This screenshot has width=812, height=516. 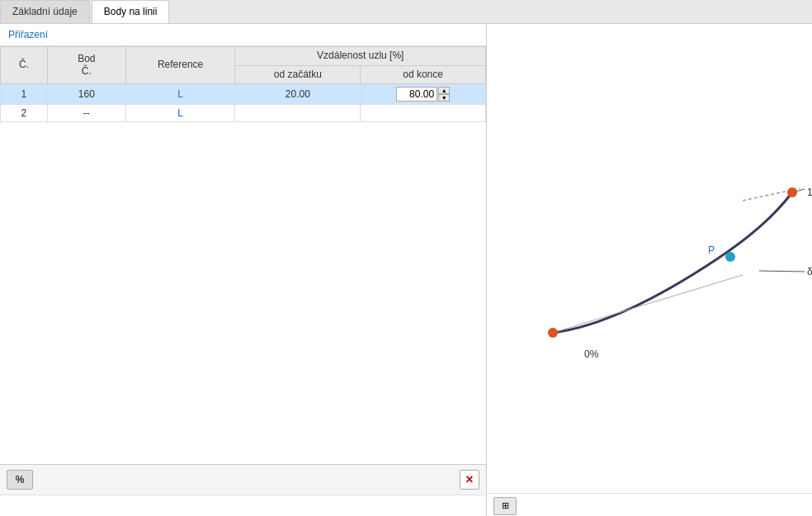 I want to click on svg-text: 100%, so click(x=810, y=192).